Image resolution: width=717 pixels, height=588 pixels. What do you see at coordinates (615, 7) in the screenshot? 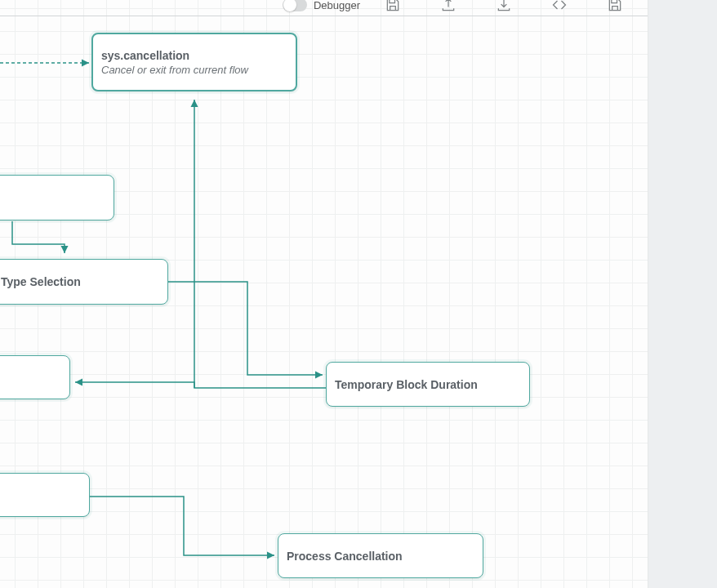
I see `save-alt-icon` at bounding box center [615, 7].